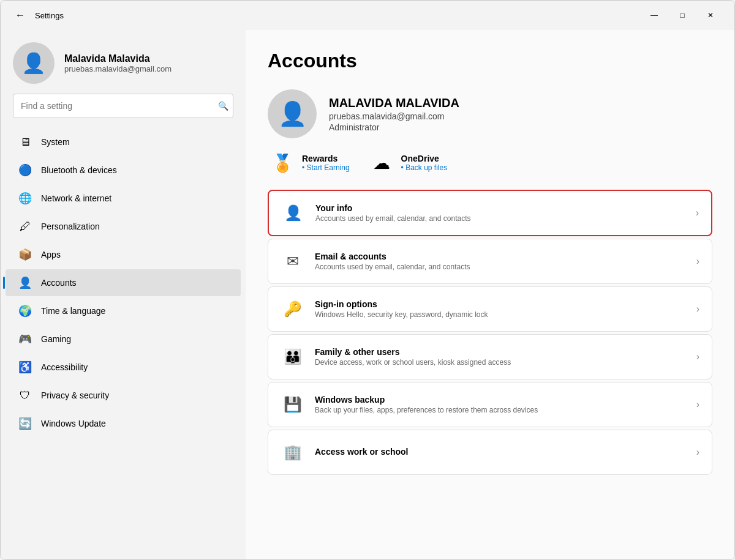 This screenshot has height=560, width=735. What do you see at coordinates (698, 452) in the screenshot?
I see `access-work-school-chevron-icon: ›` at bounding box center [698, 452].